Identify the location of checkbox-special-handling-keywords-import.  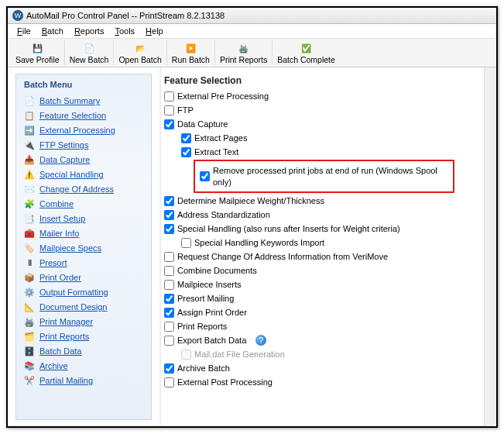
(186, 243).